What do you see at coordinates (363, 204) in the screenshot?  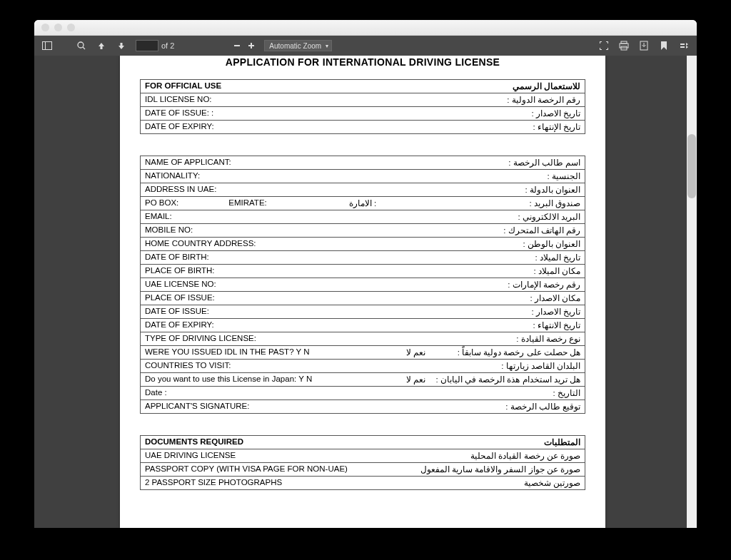 I see `form-row: PO BOX:EMIRATE:الامارة :صندوق البريد :` at bounding box center [363, 204].